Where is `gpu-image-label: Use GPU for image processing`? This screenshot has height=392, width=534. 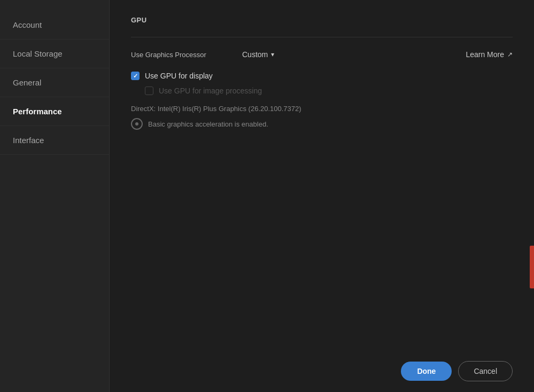
gpu-image-label: Use GPU for image processing is located at coordinates (211, 91).